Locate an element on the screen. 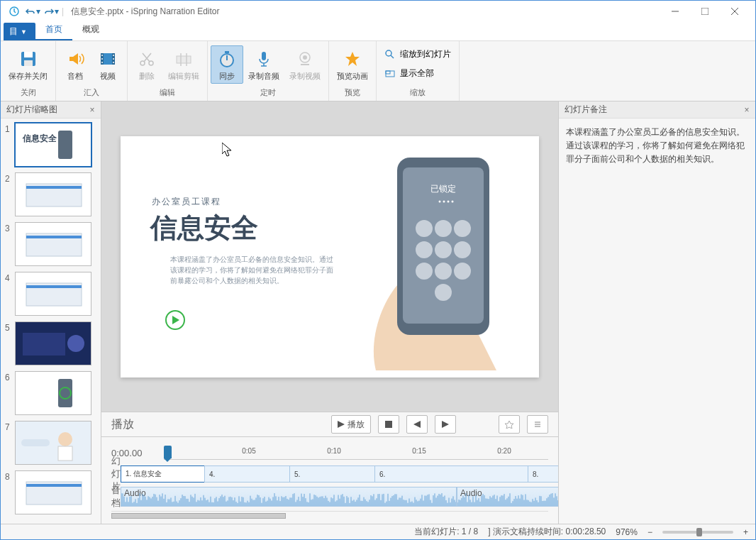 The width and height of the screenshot is (756, 540). slides-track: 1. 信息安全4.5.6.8. is located at coordinates (339, 474).